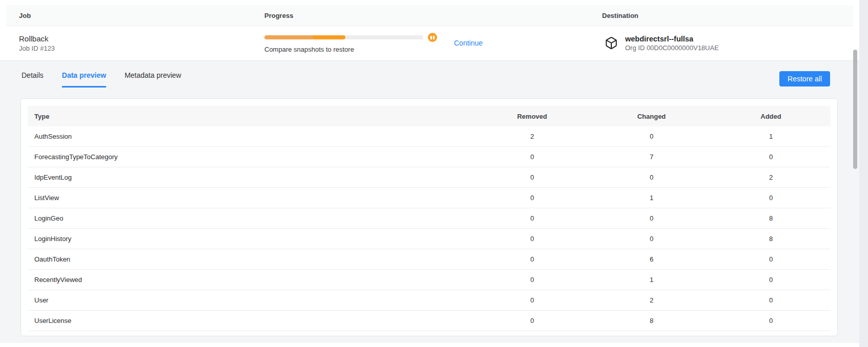 The image size is (868, 347). I want to click on destination-org-name: webdirectsrl--fullsa, so click(672, 39).